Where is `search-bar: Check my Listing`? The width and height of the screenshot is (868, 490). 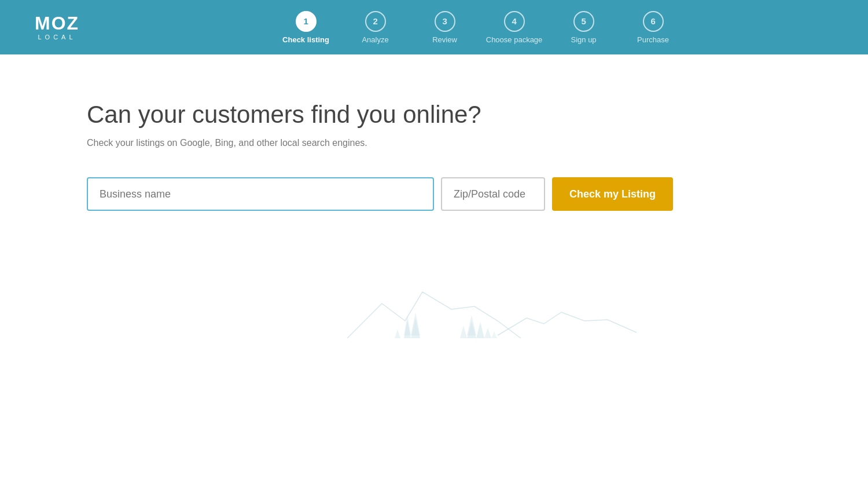
search-bar: Check my Listing is located at coordinates (434, 194).